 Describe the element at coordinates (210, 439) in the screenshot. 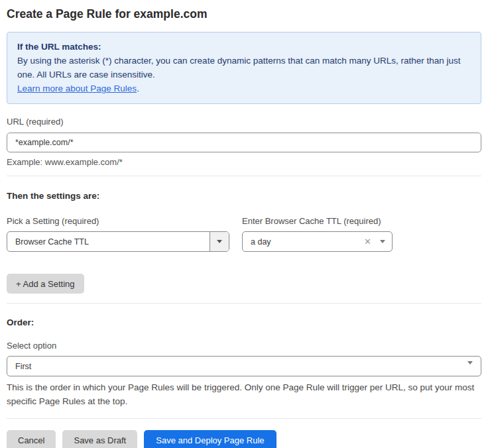

I see `save-and-deploy-button: Save and Deploy Page Rule` at that location.